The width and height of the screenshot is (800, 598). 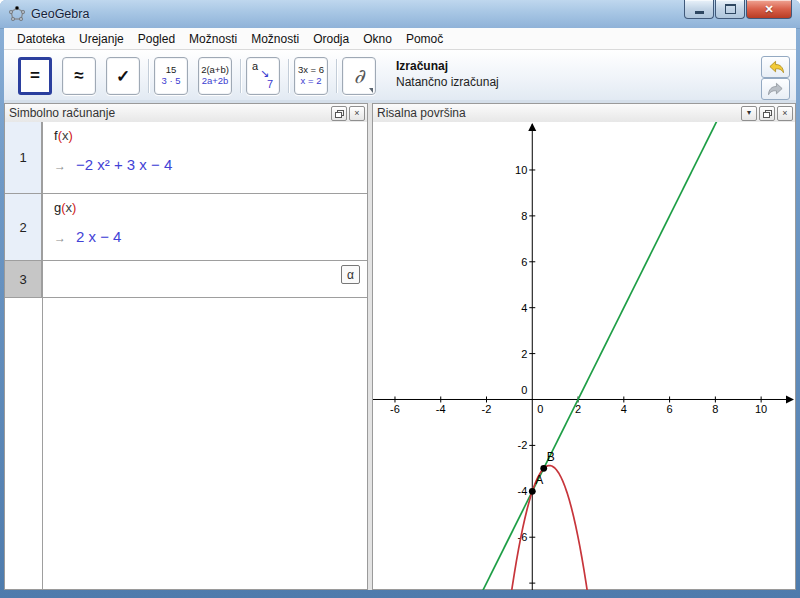 What do you see at coordinates (17, 14) in the screenshot?
I see `geogebra-logo-icon` at bounding box center [17, 14].